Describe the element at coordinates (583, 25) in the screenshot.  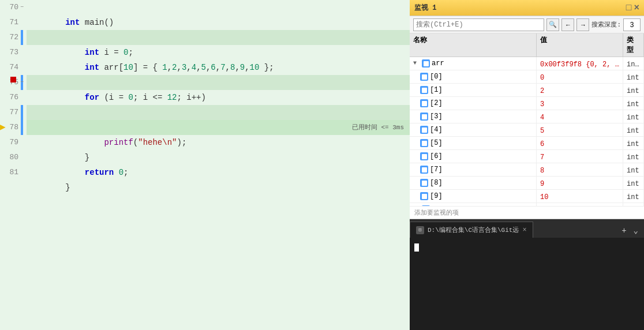
I see `nav-forward-button: →` at that location.